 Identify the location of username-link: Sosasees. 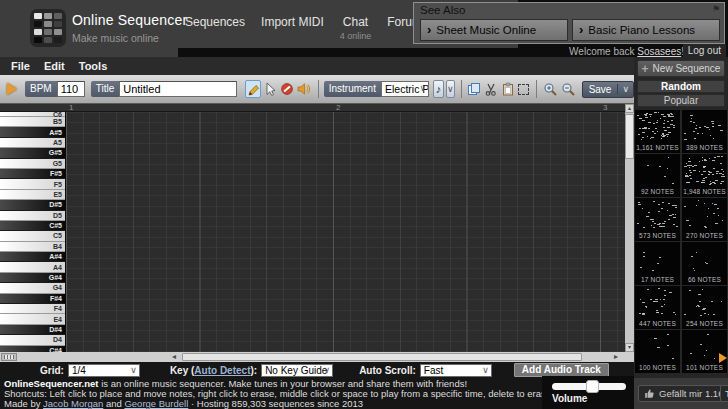
(659, 52).